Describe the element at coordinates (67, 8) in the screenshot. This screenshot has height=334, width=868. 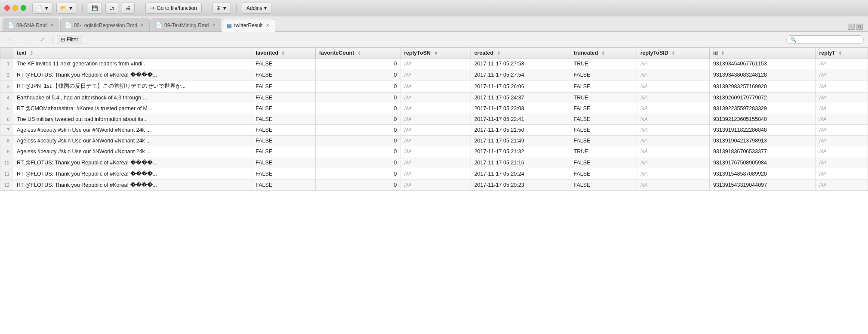
I see `open-folder-button: 📂 ▼` at that location.